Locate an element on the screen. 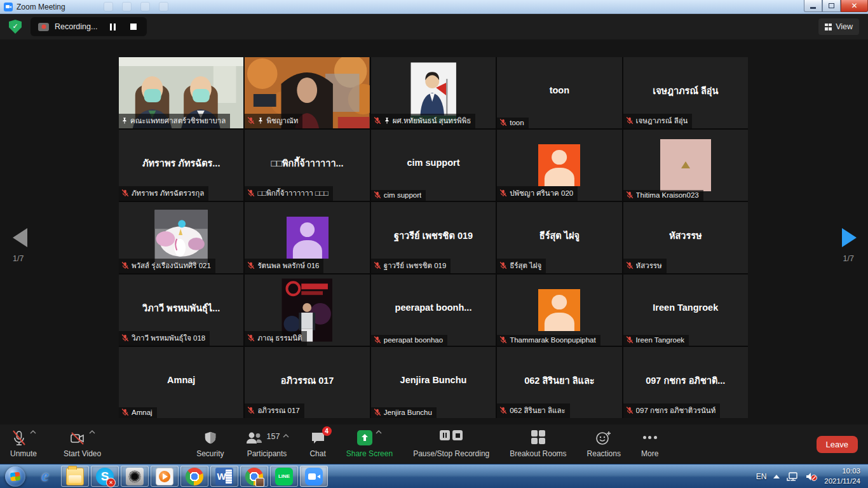  minimize-button is located at coordinates (813, 6).